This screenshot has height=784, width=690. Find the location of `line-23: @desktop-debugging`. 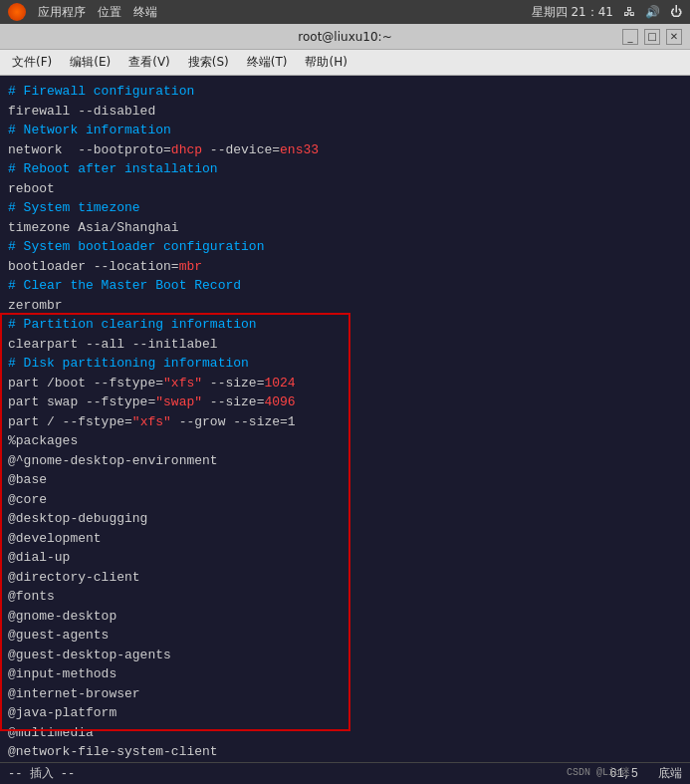

line-23: @desktop-debugging is located at coordinates (345, 519).